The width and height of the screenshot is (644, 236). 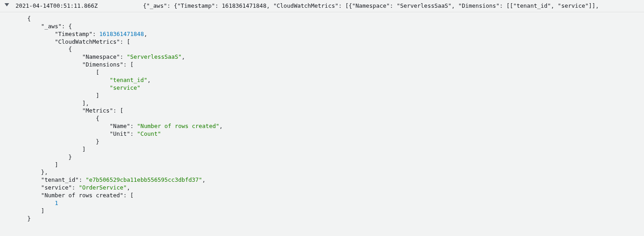 I want to click on json-line: "Timestamp": 1618361471848,, so click(x=336, y=35).